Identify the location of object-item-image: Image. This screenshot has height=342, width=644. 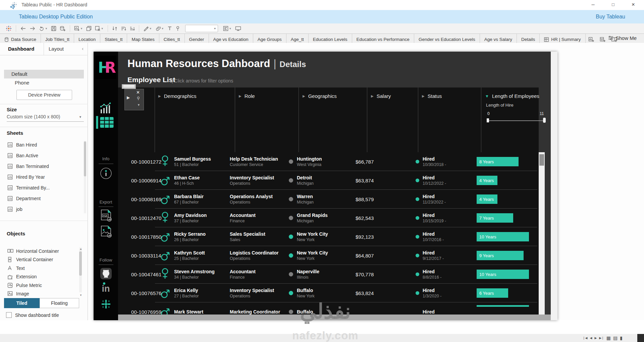
(40, 294).